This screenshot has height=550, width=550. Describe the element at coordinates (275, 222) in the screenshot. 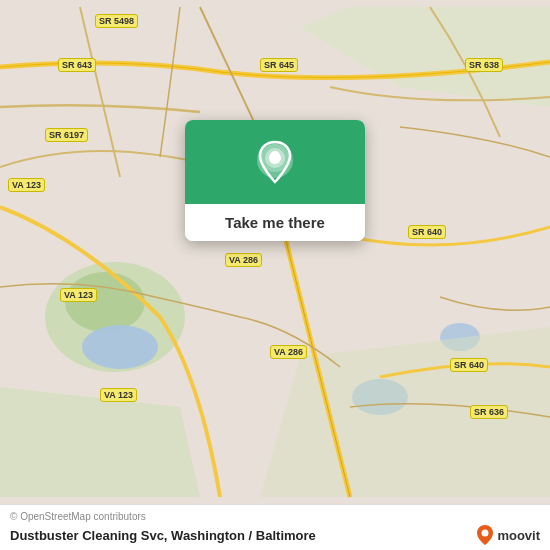

I see `take-me-there-button: Take me there` at that location.